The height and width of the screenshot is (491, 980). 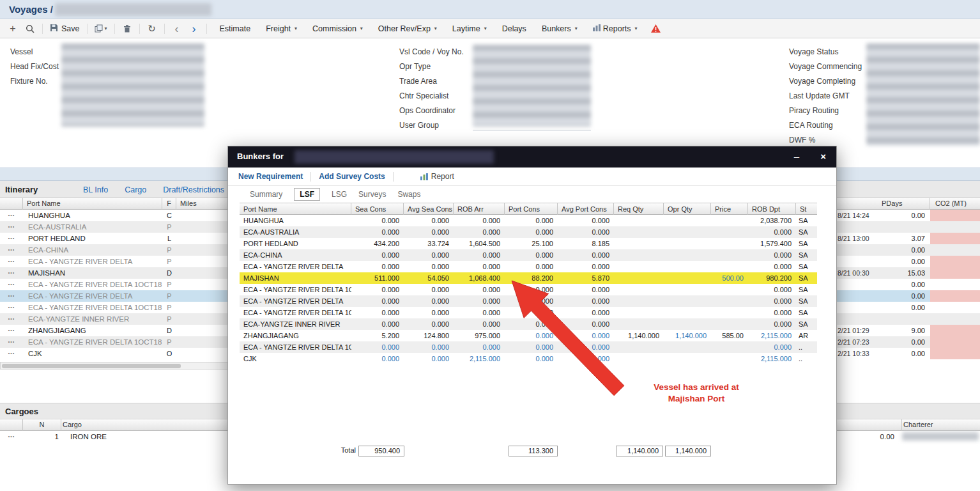 What do you see at coordinates (339, 194) in the screenshot?
I see `tab-lsg: LSG` at bounding box center [339, 194].